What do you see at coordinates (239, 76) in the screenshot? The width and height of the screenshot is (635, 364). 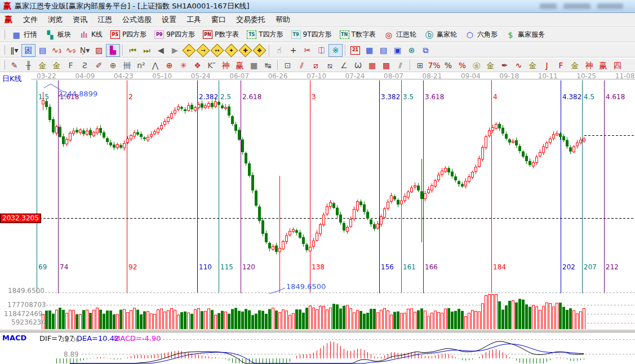 I see `date-axis-label: 06-07` at bounding box center [239, 76].